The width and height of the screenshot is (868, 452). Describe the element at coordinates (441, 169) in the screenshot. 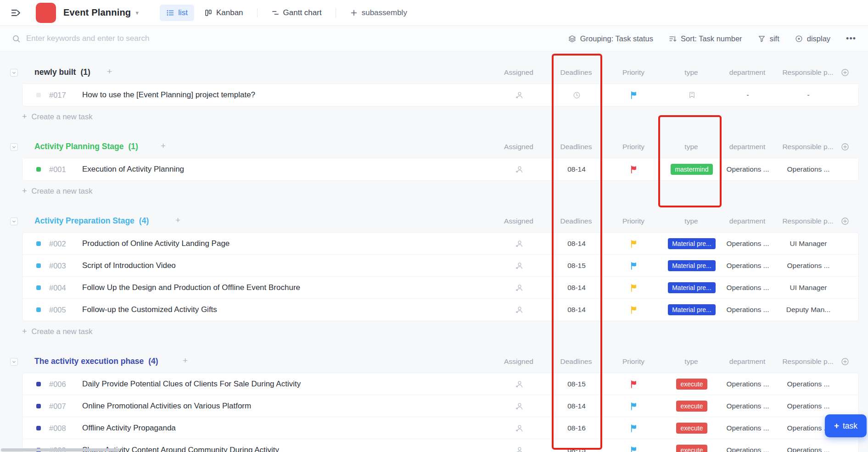

I see `task-row: #001 Execution of Activity Planning 08-1…` at that location.